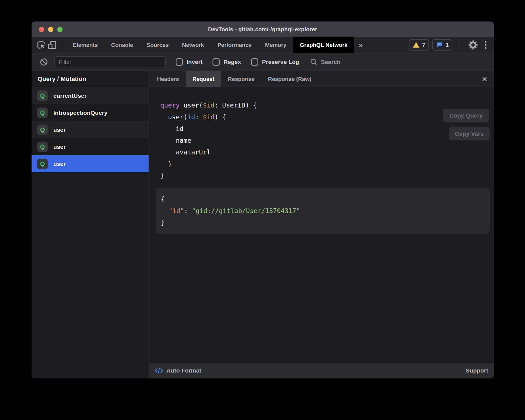  Describe the element at coordinates (440, 45) in the screenshot. I see `chat-bubble-icon` at that location.